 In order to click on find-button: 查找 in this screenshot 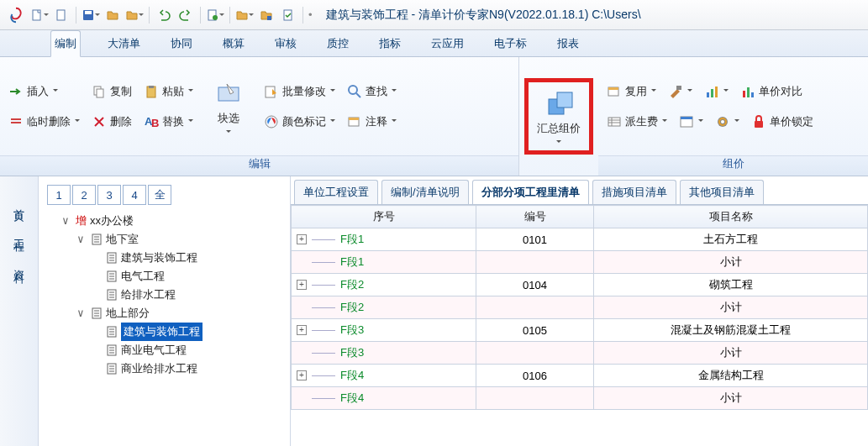, I will do `click(371, 92)`.